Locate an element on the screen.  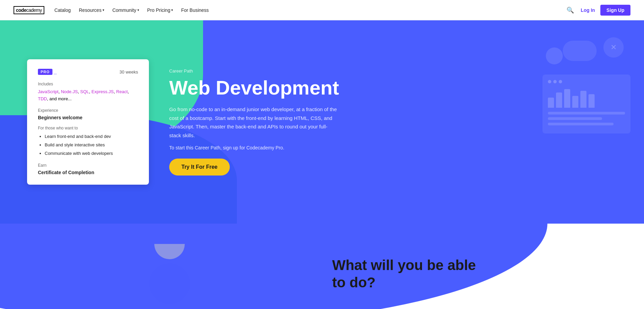
nav-for-business: For Business is located at coordinates (195, 10).